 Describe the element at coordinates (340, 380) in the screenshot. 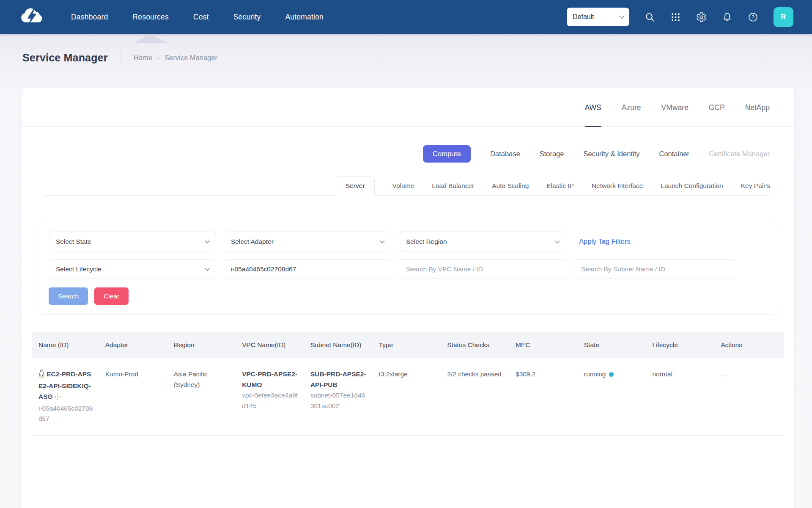

I see `subnet-name: SUB-PRD-APSE2-API-PUB` at that location.